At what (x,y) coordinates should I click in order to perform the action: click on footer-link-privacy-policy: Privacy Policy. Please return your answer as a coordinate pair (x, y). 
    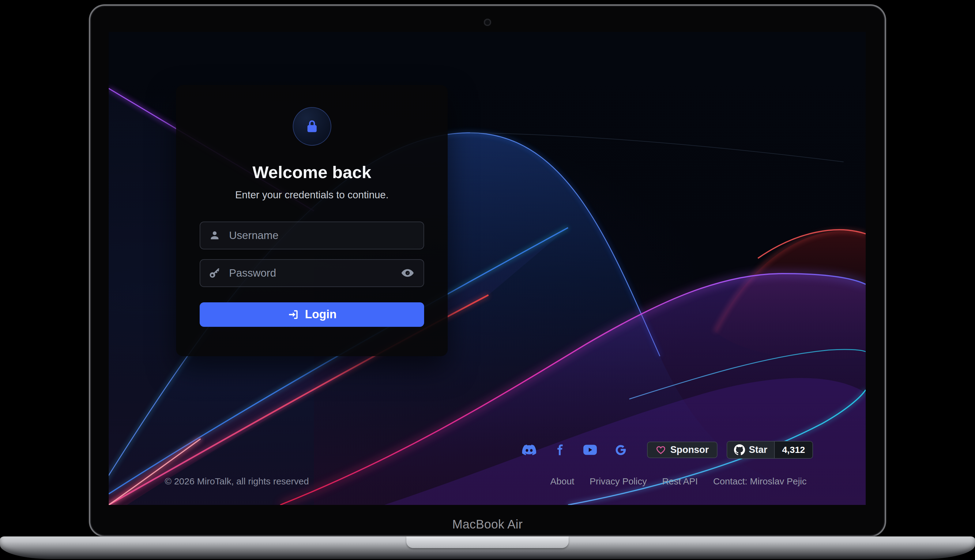
    Looking at the image, I should click on (618, 482).